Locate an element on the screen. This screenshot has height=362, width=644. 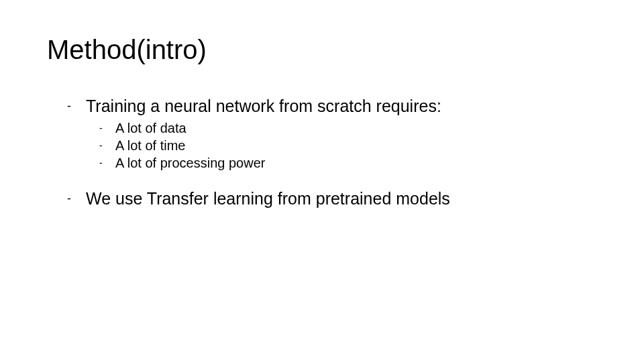
slide-title: Method(intro) is located at coordinates (127, 50).